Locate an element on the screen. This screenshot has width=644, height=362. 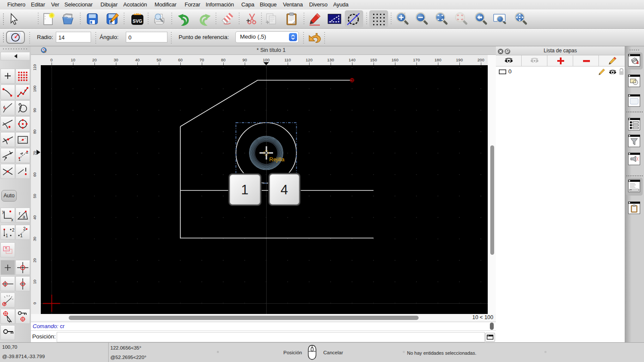
svg-text: 180 is located at coordinates (438, 60).